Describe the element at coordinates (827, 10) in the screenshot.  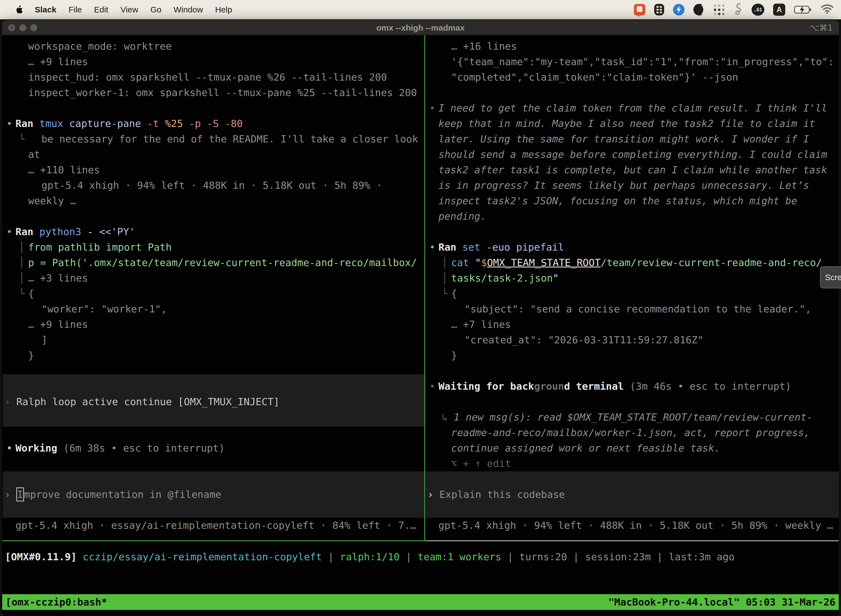
I see `wifi-icon` at that location.